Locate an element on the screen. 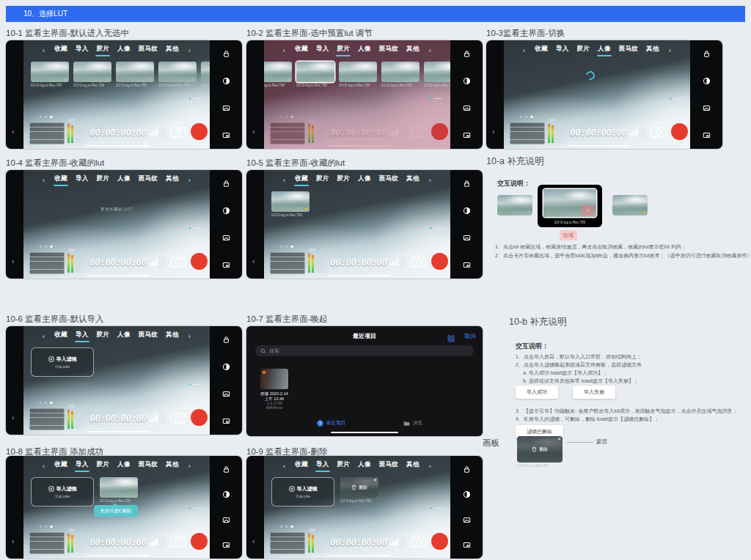  lut-card-selected: ☆DJI D-log to Rec.709 is located at coordinates (315, 75).